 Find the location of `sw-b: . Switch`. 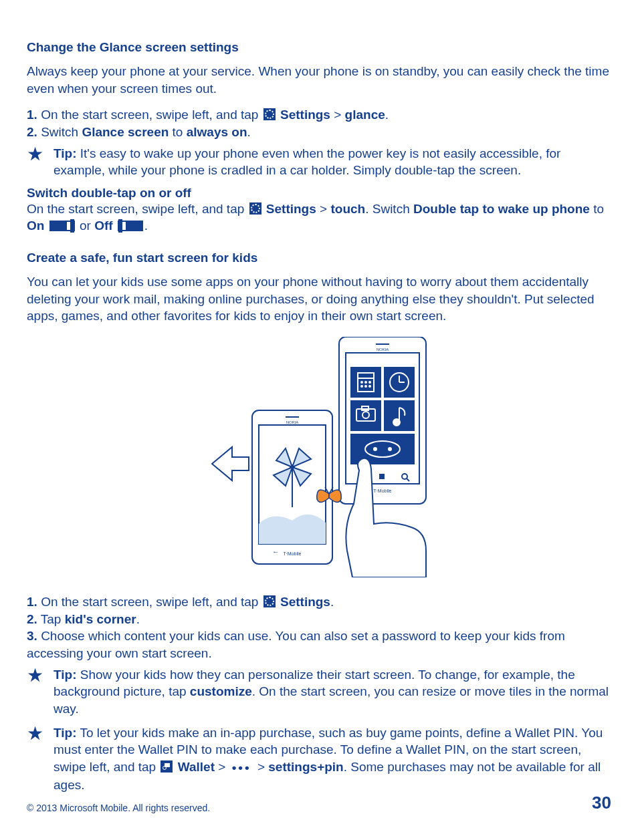

sw-b: . Switch is located at coordinates (389, 208).